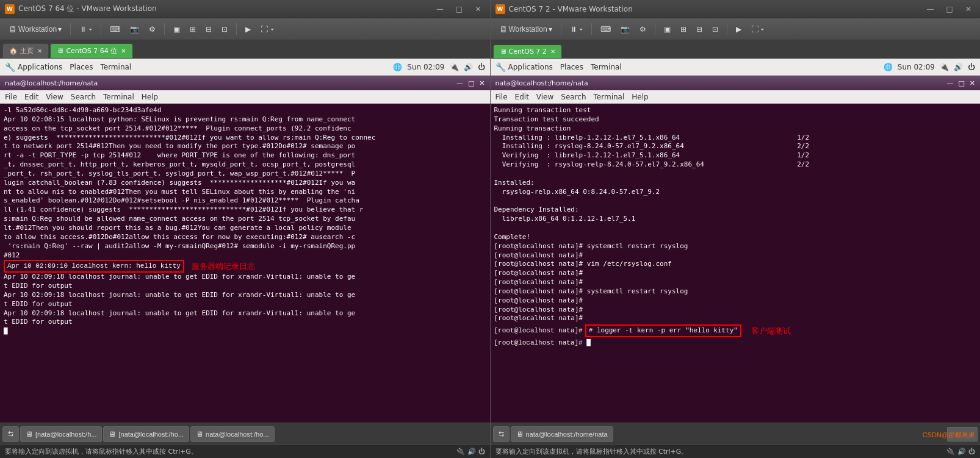 The width and height of the screenshot is (980, 458). Describe the element at coordinates (471, 83) in the screenshot. I see `left-term-maximize: □` at that location.